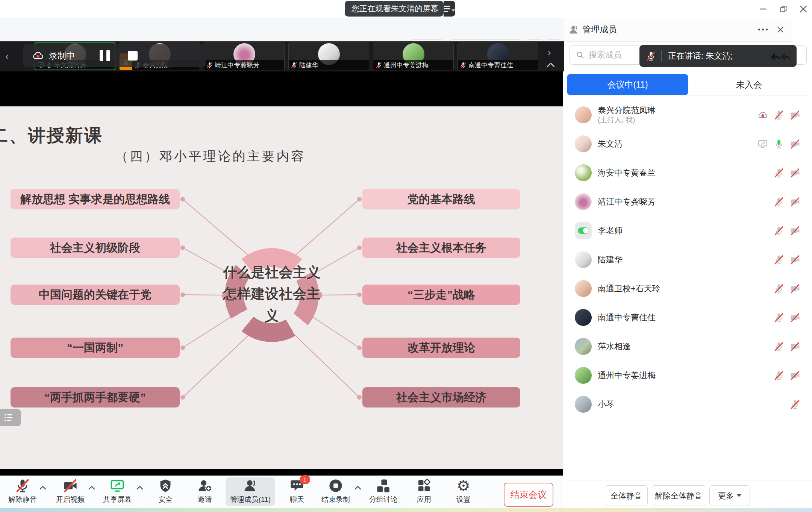  Describe the element at coordinates (498, 56) in the screenshot. I see `video-tile-nantong: 南通中专曹佳佳` at that location.